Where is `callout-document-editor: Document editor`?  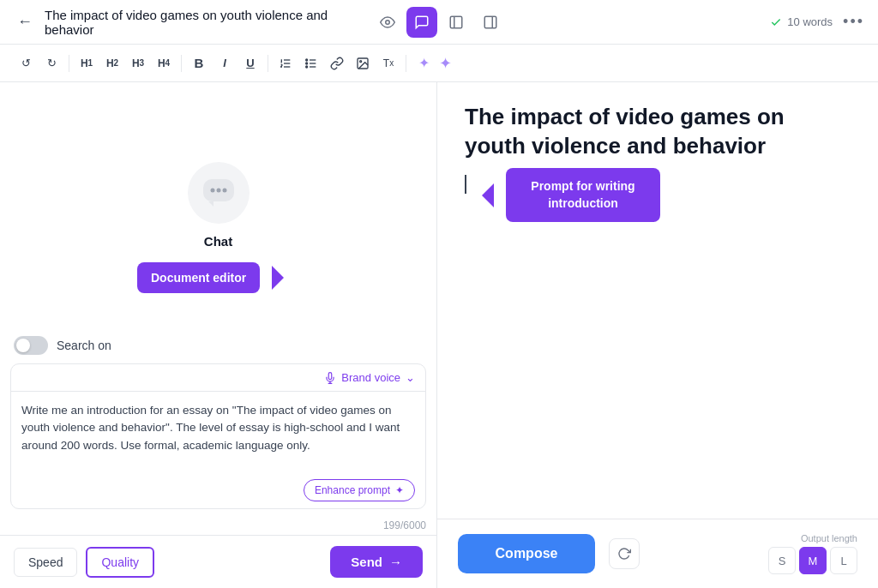
callout-document-editor: Document editor is located at coordinates (199, 278).